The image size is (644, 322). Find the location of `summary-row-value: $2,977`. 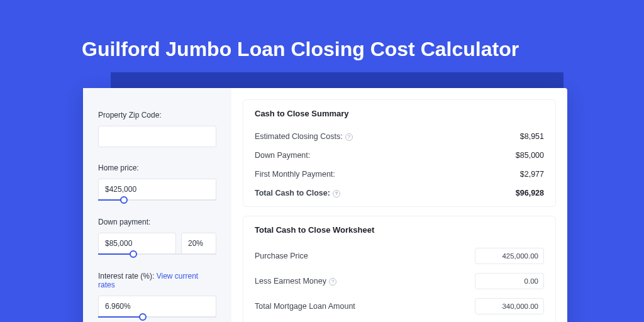

summary-row-value: $2,977 is located at coordinates (532, 174).